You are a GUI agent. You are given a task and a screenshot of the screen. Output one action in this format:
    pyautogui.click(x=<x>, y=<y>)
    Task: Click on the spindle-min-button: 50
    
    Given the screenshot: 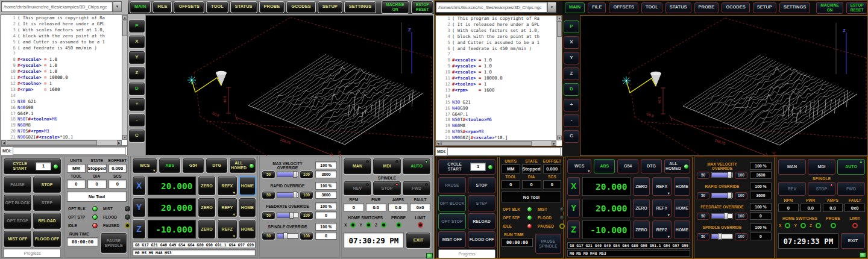 What is the action you would take?
    pyautogui.click(x=703, y=237)
    